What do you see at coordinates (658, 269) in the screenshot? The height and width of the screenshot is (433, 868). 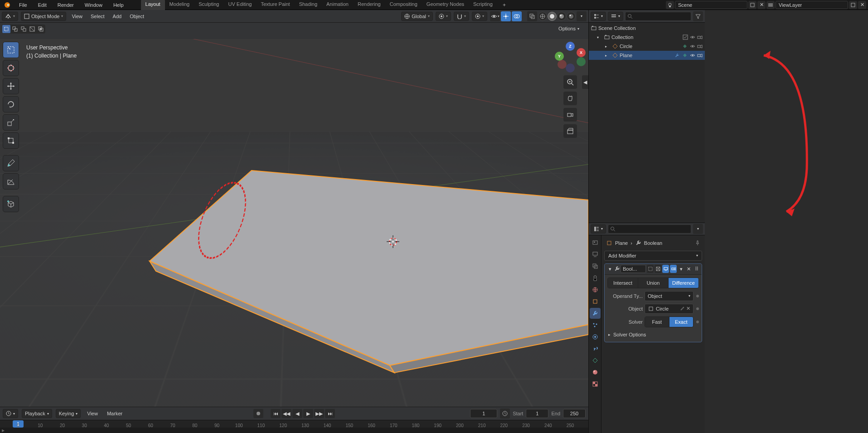 I see `modifier-show-editmode` at bounding box center [658, 269].